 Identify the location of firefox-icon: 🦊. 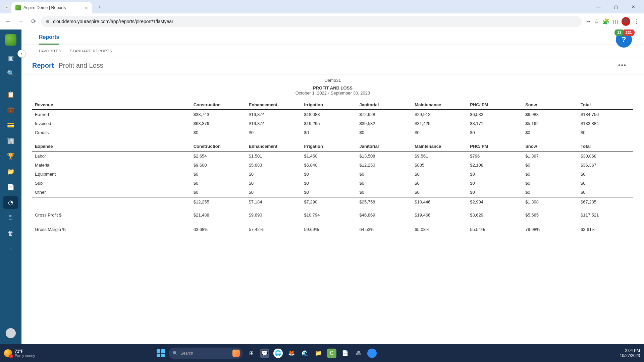
(291, 353).